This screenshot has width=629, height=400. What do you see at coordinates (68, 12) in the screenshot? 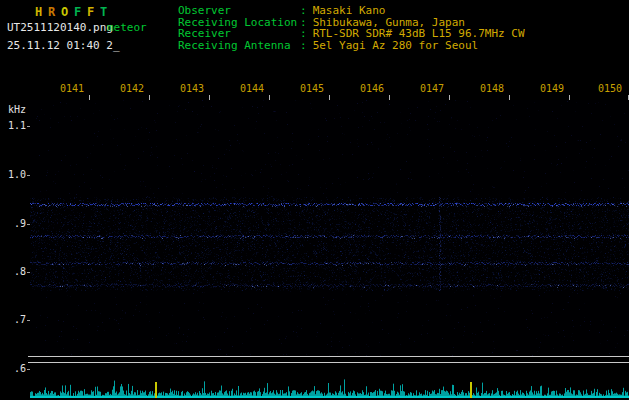
I see `app-title-letter: O` at bounding box center [68, 12].